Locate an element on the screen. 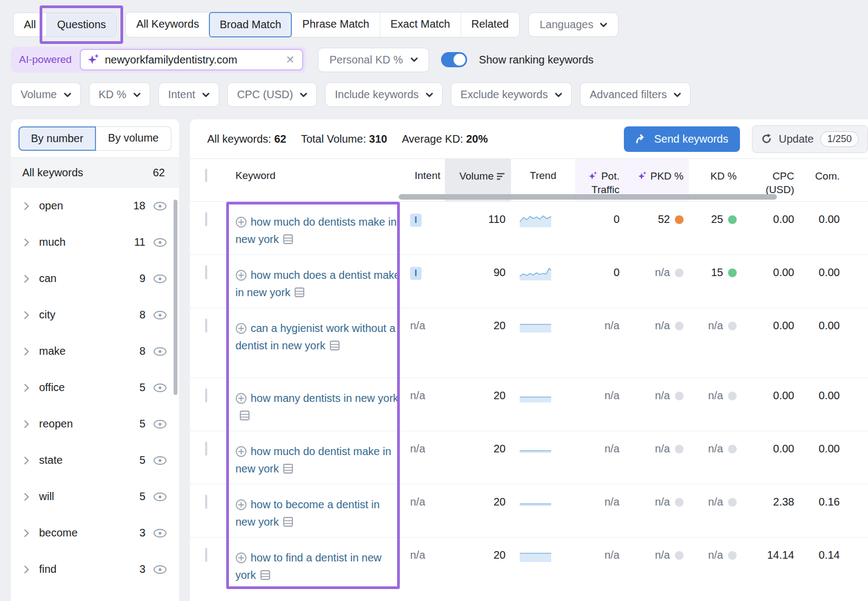 The image size is (868, 601). tab-all-keywords: All Keywords is located at coordinates (168, 25).